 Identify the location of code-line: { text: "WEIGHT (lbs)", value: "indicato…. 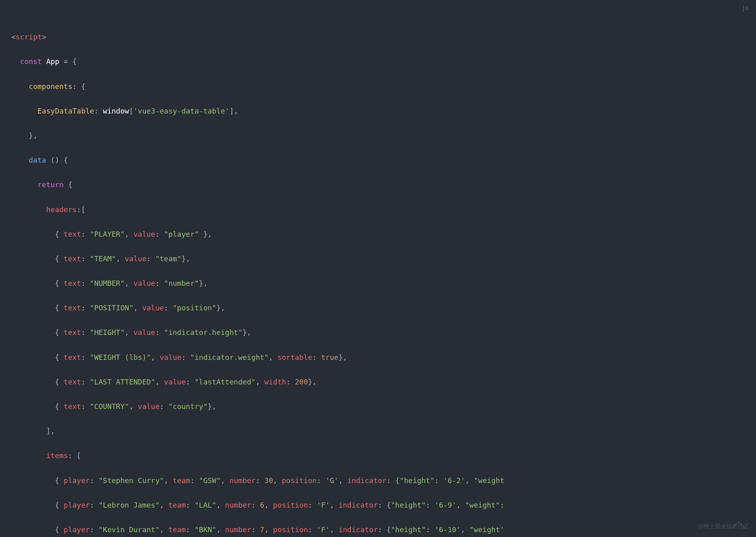
(378, 357).